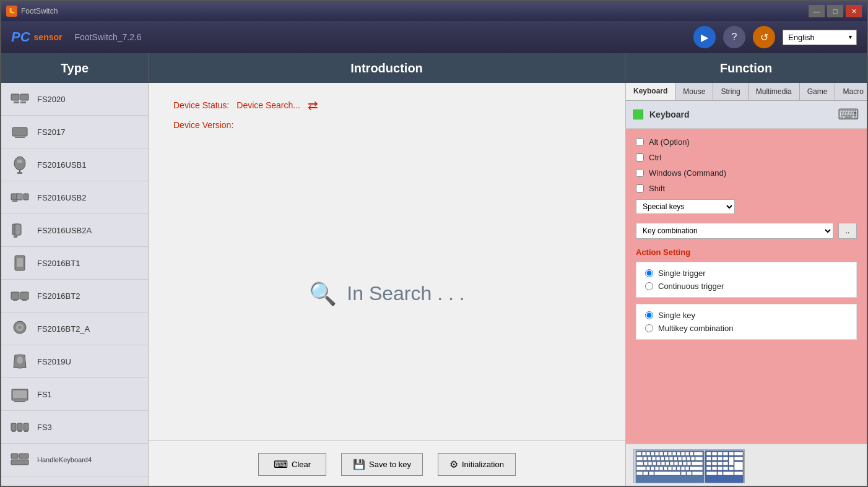 The width and height of the screenshot is (868, 487). I want to click on key-type-box: Single key Multikey combination, so click(747, 322).